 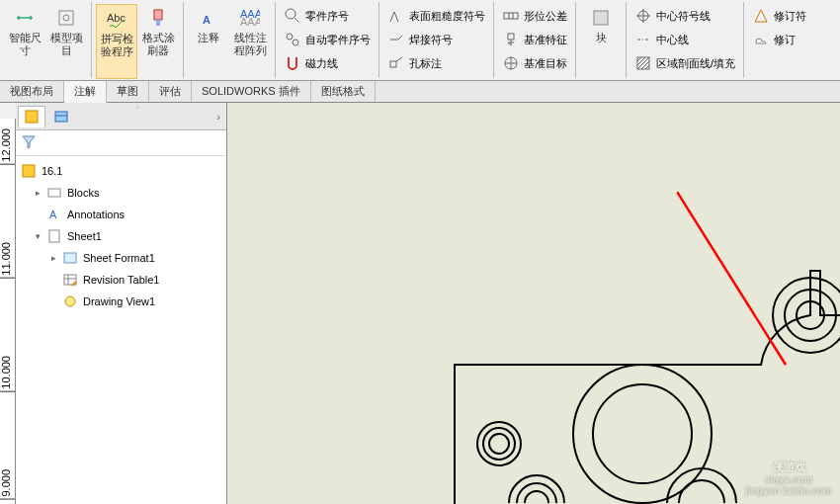 What do you see at coordinates (685, 40) in the screenshot?
I see `centerline-button: 中心线` at bounding box center [685, 40].